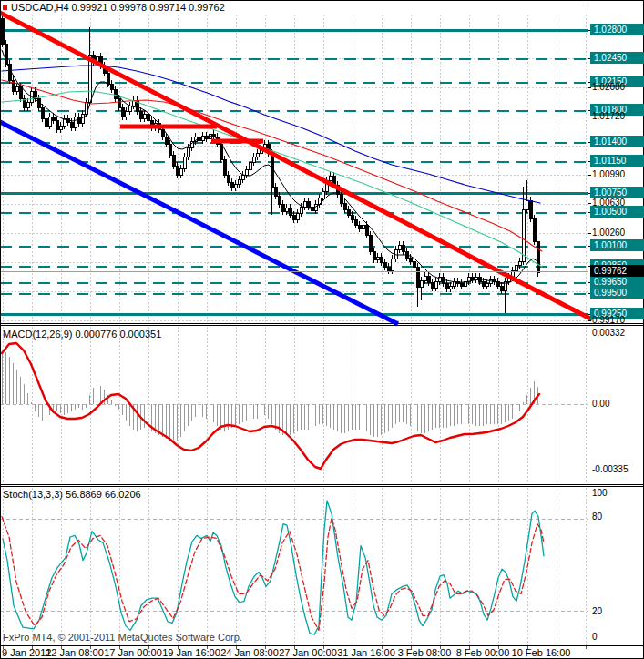 The image size is (644, 659). What do you see at coordinates (82, 335) in the screenshot?
I see `macd-indicator-label: MACD(12,26,9) 0.000776 0.000351` at bounding box center [82, 335].